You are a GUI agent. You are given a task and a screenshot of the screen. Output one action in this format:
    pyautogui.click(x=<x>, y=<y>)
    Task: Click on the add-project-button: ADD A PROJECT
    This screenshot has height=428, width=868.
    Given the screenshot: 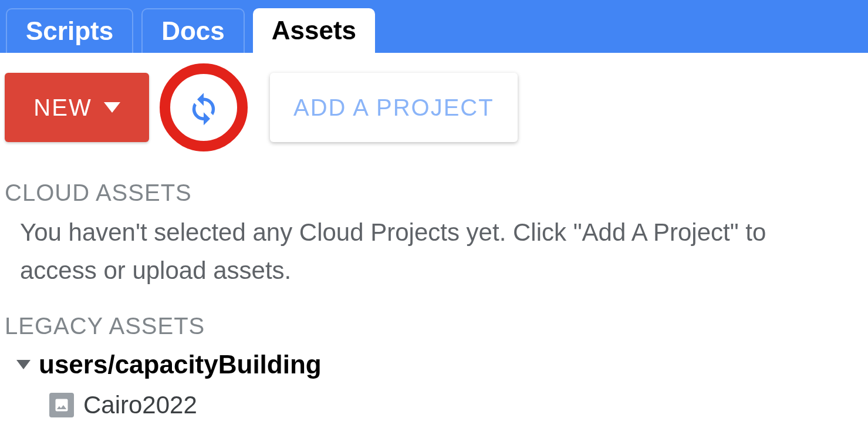 What is the action you would take?
    pyautogui.click(x=394, y=107)
    